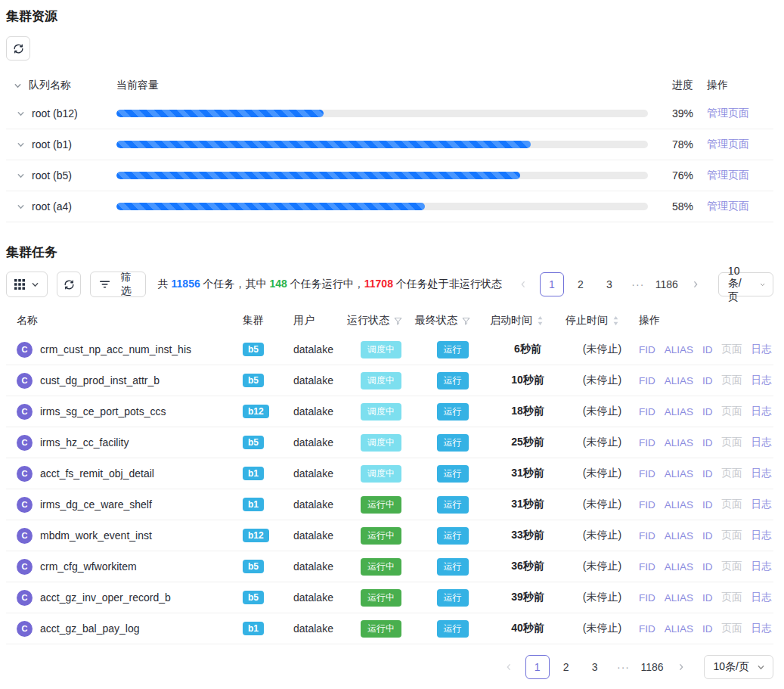 The height and width of the screenshot is (689, 784). I want to click on stop-time-sort-icon, so click(615, 321).